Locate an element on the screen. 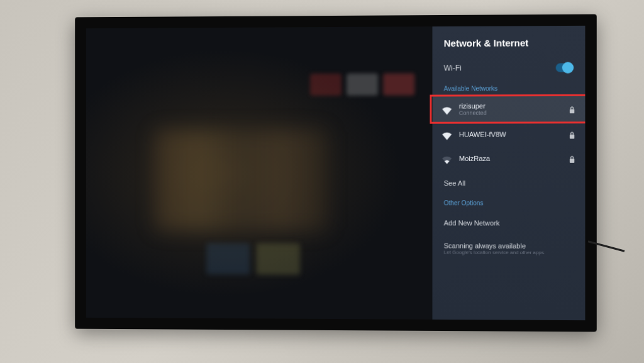 The height and width of the screenshot is (363, 644). network-item-moizraza: MoizRaza is located at coordinates (508, 159).